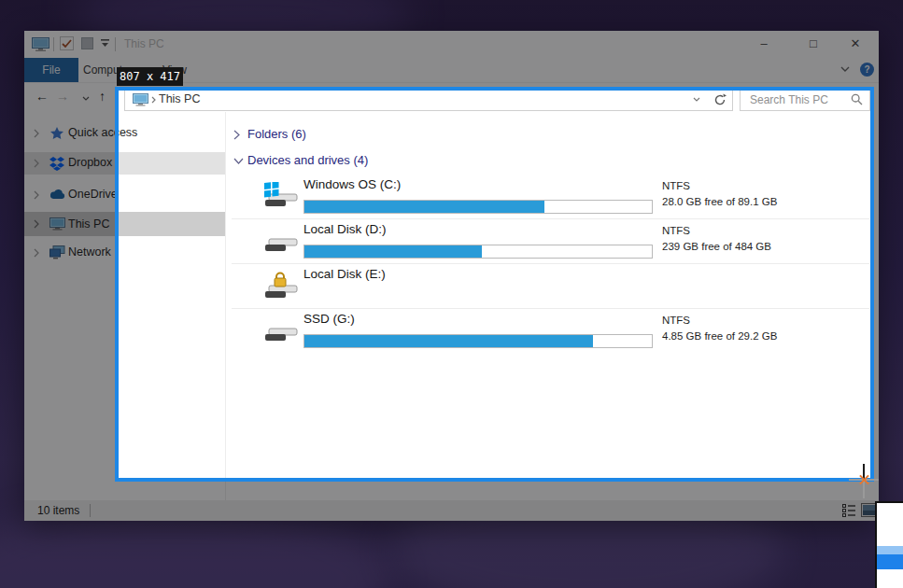 The width and height of the screenshot is (903, 588). What do you see at coordinates (889, 545) in the screenshot?
I see `corner-popup-window` at bounding box center [889, 545].